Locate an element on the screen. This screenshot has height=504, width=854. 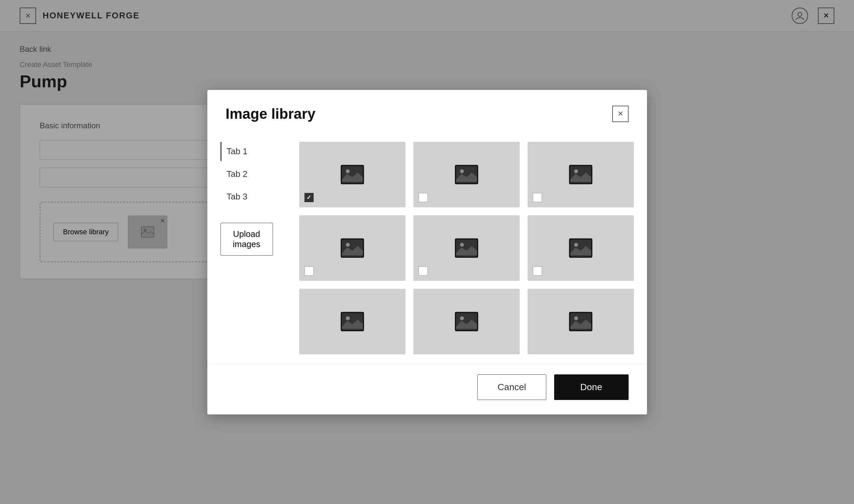
modal-title: Image library is located at coordinates (271, 114).